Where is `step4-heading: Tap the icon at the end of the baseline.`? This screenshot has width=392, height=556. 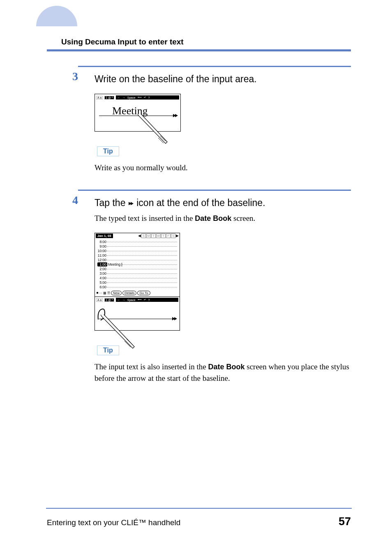 step4-heading: Tap the icon at the end of the baseline. is located at coordinates (223, 203).